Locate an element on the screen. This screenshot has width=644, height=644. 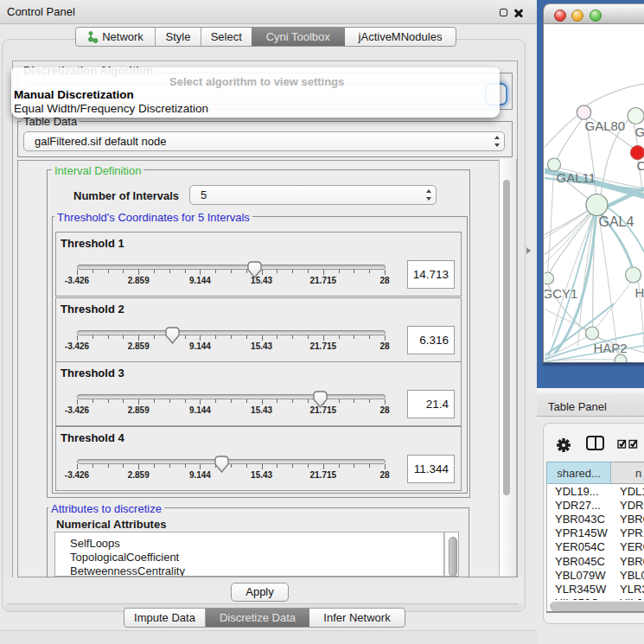
svg-text: CY is located at coordinates (640, 166).